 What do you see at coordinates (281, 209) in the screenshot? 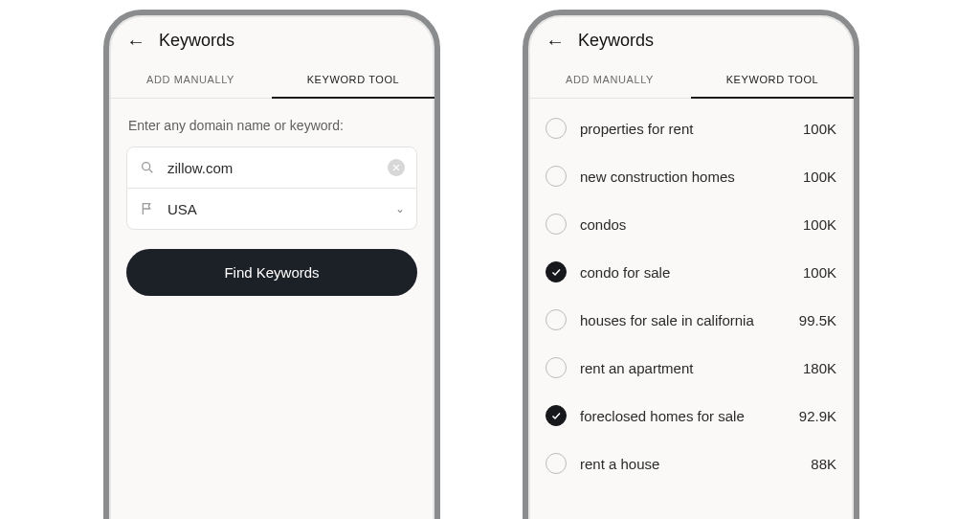
I see `country-select-value: USA` at bounding box center [281, 209].